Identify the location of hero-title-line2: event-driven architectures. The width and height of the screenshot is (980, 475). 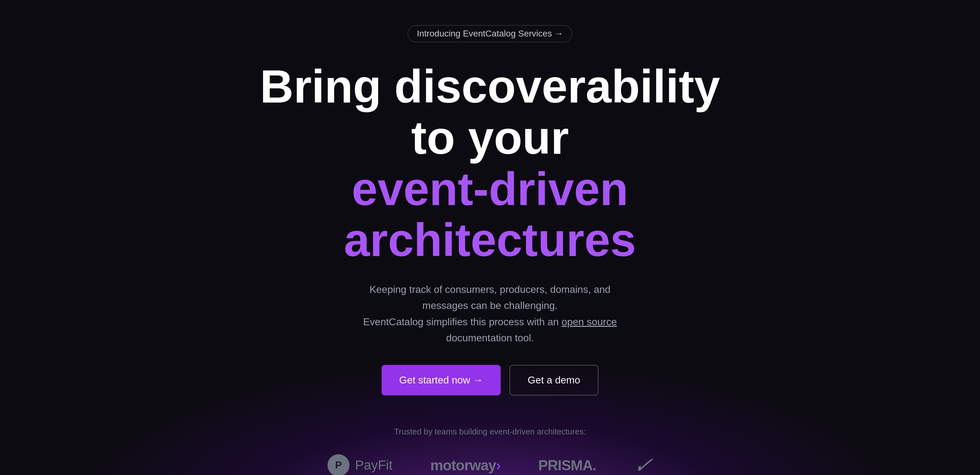
(490, 215).